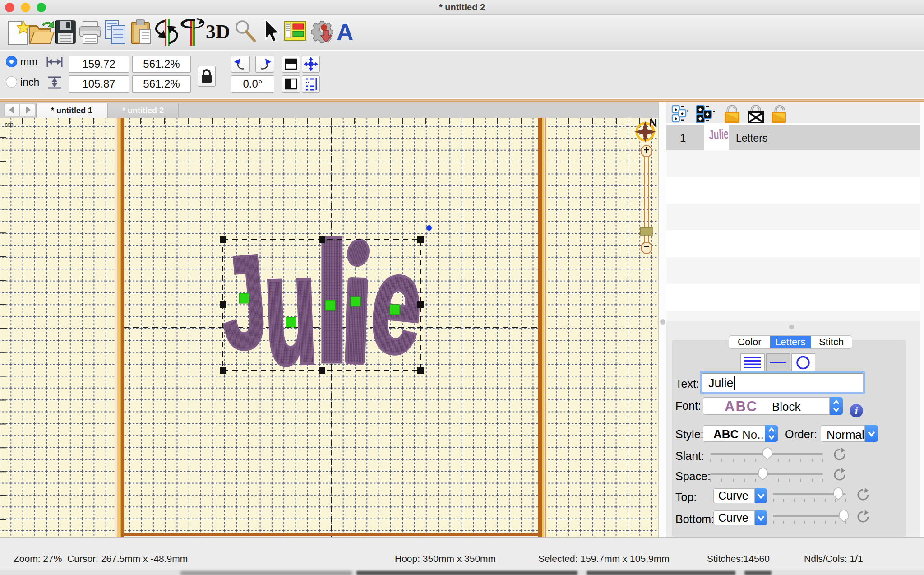  I want to click on svg-text: 3D, so click(218, 32).